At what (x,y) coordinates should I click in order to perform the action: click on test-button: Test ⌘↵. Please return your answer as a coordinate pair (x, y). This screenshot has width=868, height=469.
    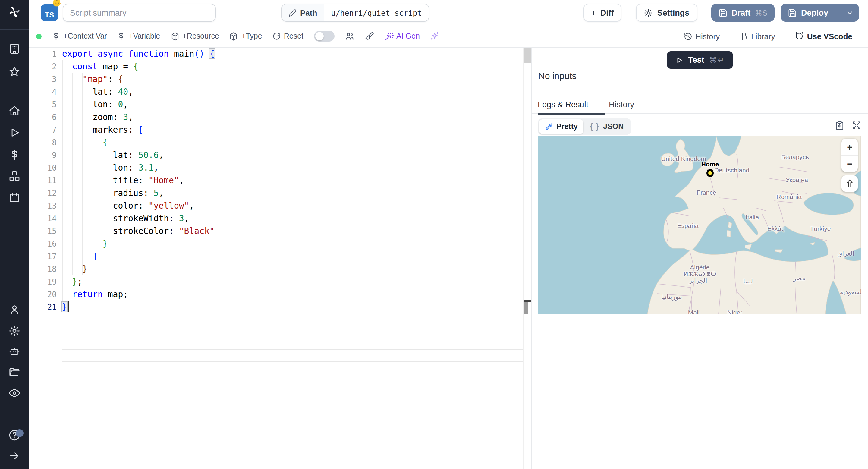
    Looking at the image, I should click on (700, 60).